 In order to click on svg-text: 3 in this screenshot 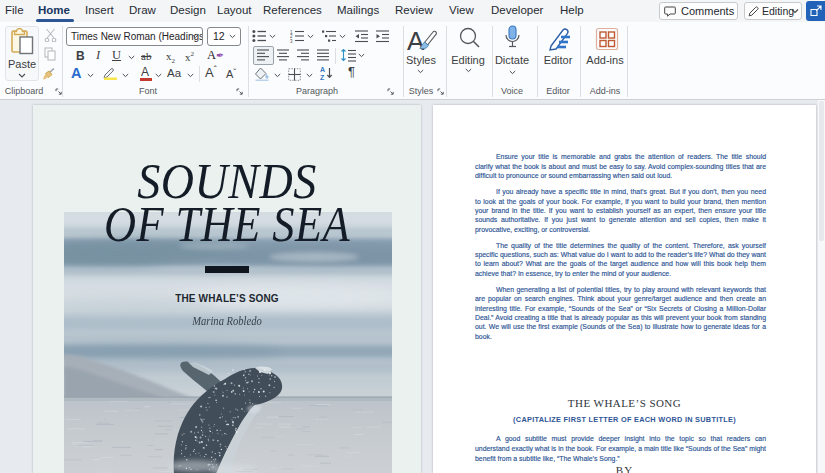, I will do `click(292, 42)`.